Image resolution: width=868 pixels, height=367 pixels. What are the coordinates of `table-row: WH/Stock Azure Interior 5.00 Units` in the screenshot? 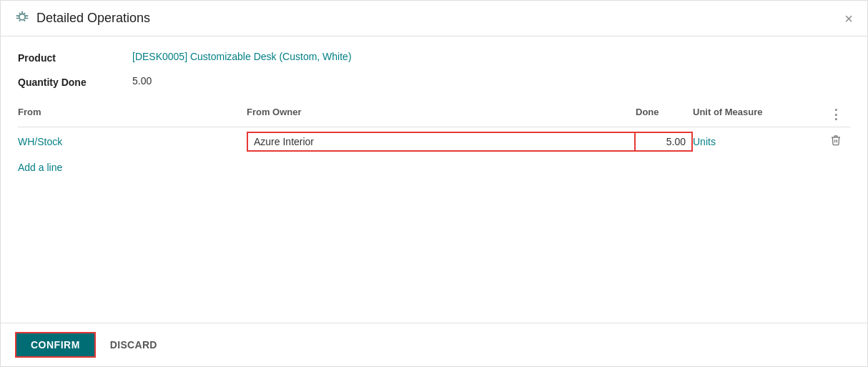 It's located at (434, 142).